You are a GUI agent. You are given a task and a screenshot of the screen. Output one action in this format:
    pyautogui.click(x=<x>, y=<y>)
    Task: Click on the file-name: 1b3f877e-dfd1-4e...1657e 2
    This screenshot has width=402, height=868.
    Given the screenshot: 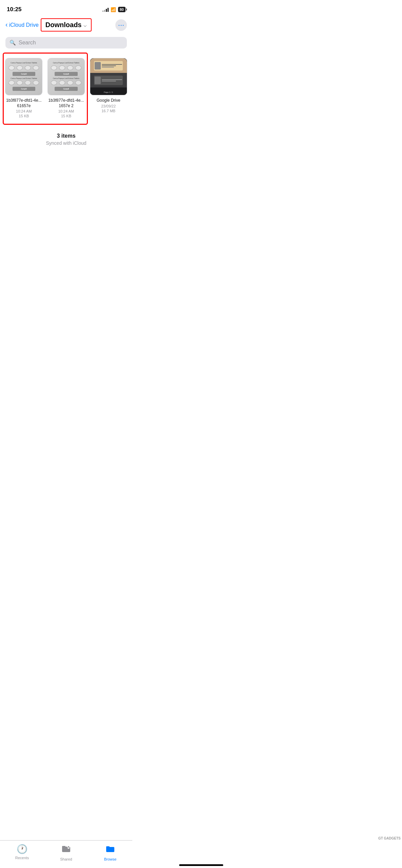 What is the action you would take?
    pyautogui.click(x=66, y=103)
    